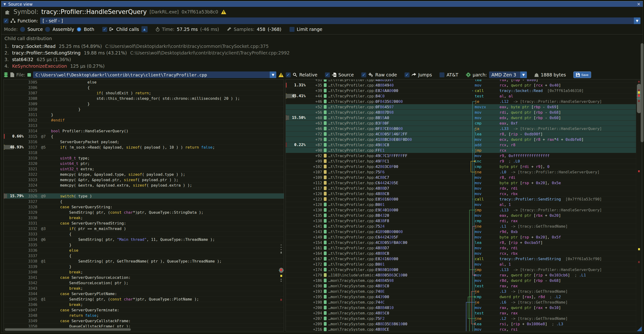  What do you see at coordinates (144, 180) in the screenshot?
I see `source-line: 3323 memcpy( &ptr, &payload.ptr, sizeof(…` at bounding box center [144, 180].